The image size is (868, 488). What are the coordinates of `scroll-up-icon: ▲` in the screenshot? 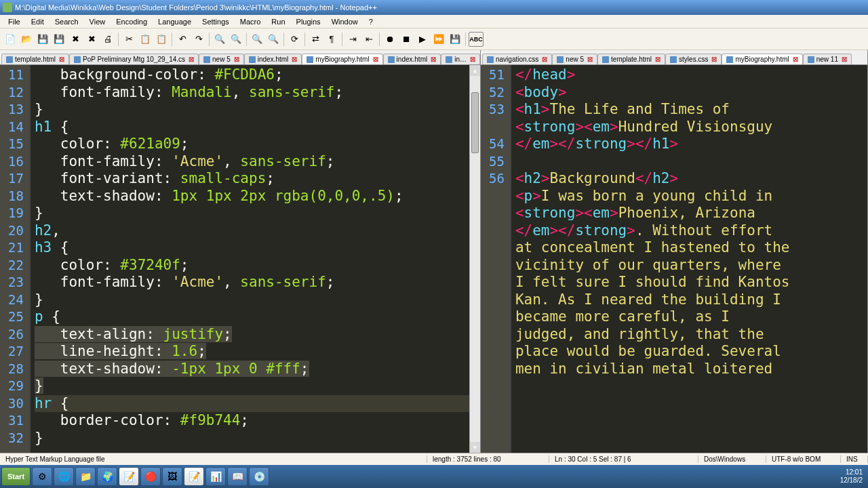 It's located at (475, 70).